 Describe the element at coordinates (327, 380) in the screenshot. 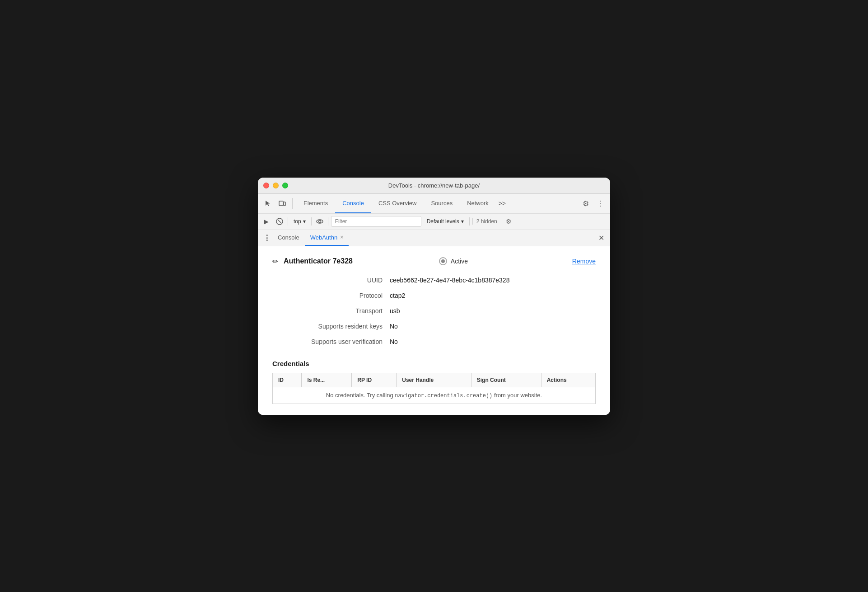

I see `col-is-resident: Is Re...` at that location.